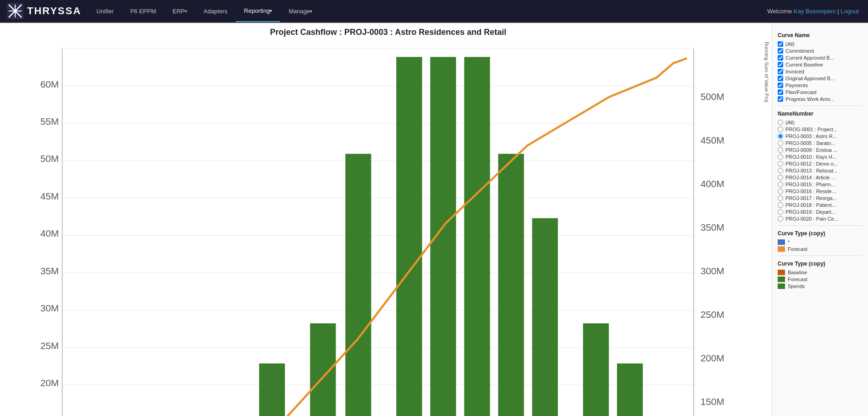  I want to click on checkbox-all: (All), so click(820, 44).